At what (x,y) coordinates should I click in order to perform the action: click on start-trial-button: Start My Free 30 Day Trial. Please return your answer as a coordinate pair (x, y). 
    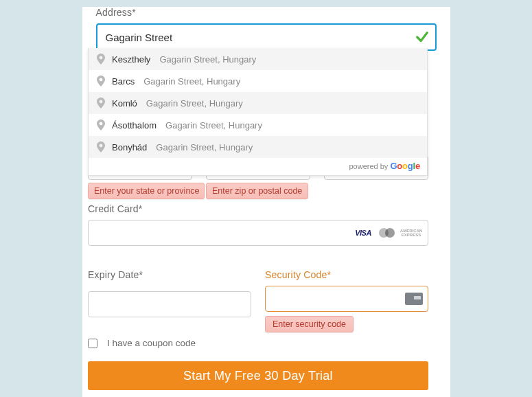
    Looking at the image, I should click on (258, 376).